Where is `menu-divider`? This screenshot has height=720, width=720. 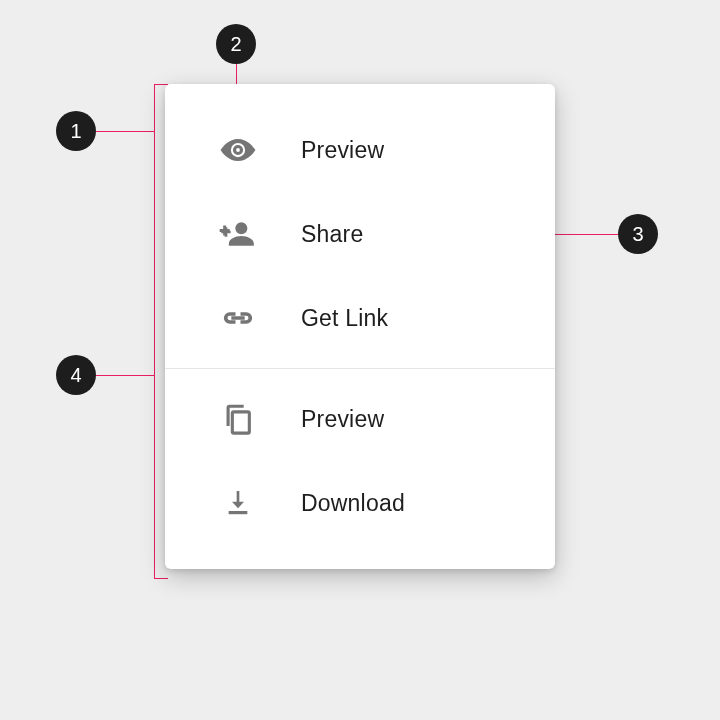
menu-divider is located at coordinates (360, 368).